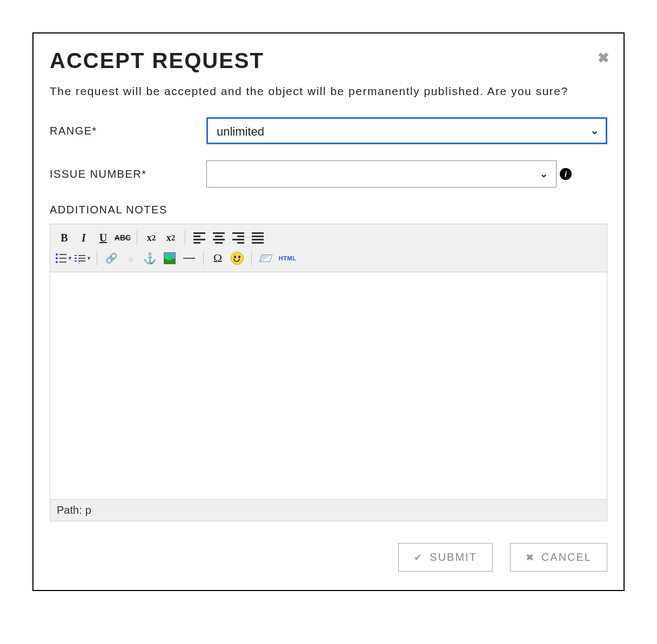  What do you see at coordinates (445, 558) in the screenshot?
I see `submit-button: ✔ SUBMIT` at bounding box center [445, 558].